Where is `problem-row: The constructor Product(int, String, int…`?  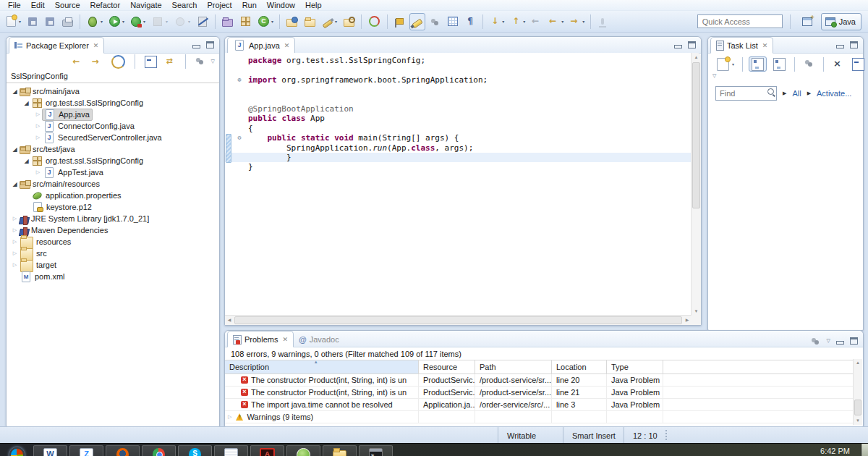
problem-row: The constructor Product(int, String, int… is located at coordinates (540, 381).